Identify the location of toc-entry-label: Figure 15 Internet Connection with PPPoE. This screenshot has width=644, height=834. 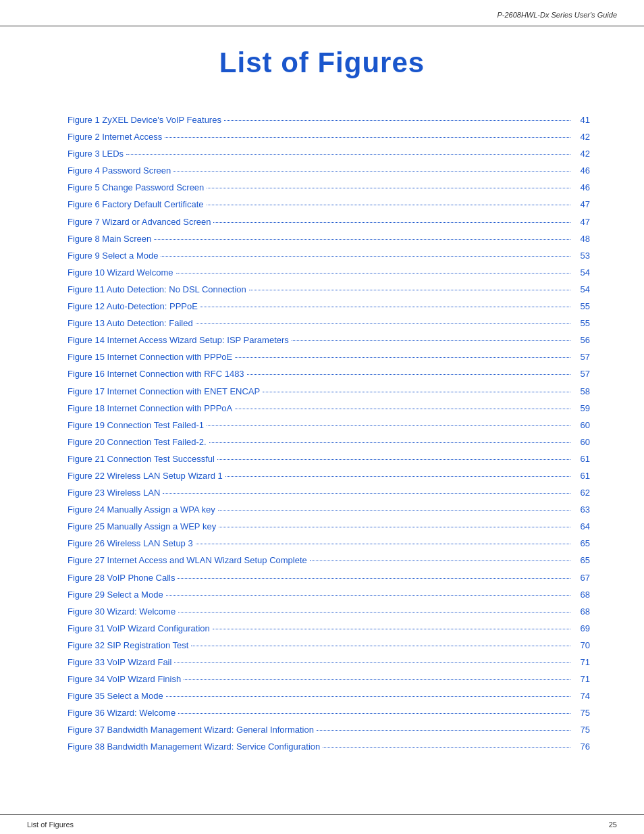
(150, 357).